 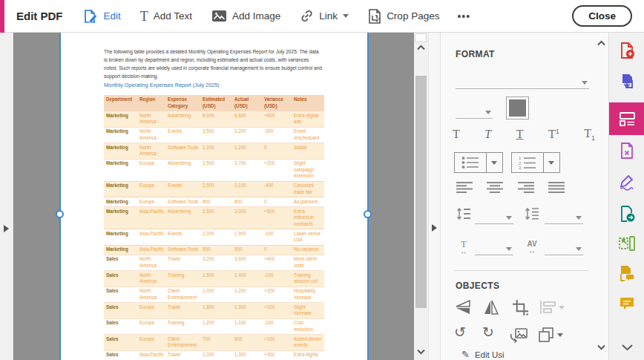 I want to click on flip-vertical-icon, so click(x=463, y=307).